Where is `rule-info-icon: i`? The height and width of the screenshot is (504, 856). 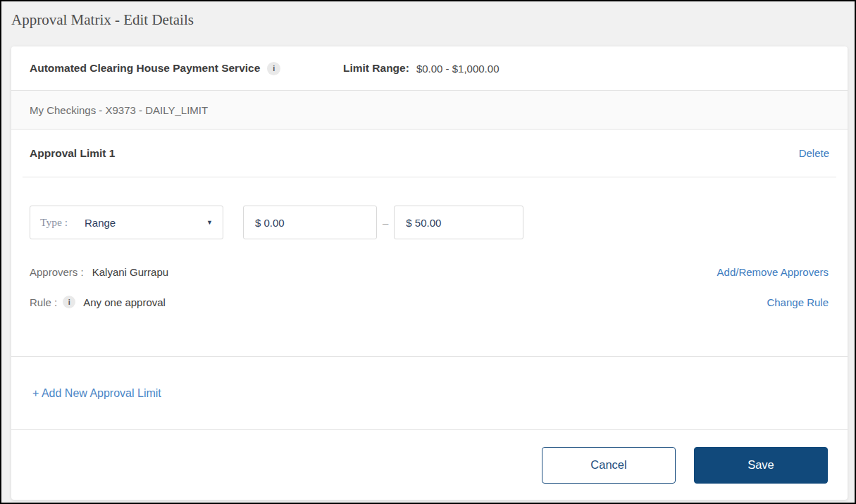
rule-info-icon: i is located at coordinates (69, 302).